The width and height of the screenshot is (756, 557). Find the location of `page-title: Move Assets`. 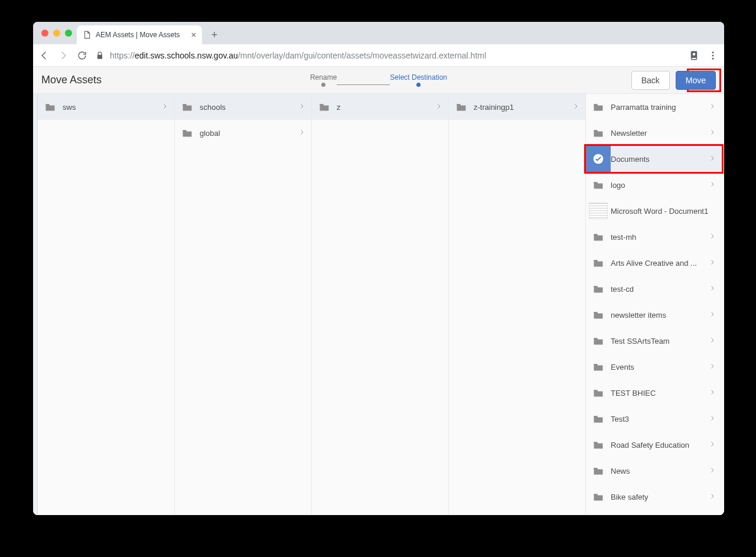

page-title: Move Assets is located at coordinates (71, 80).